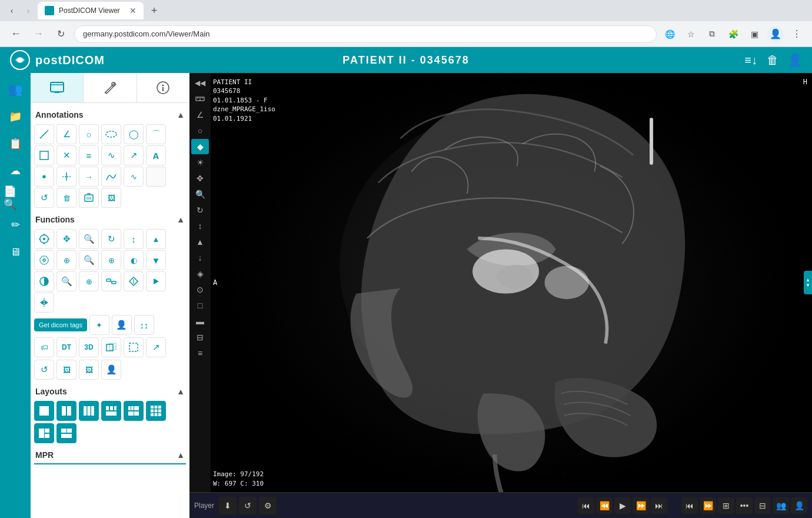  What do you see at coordinates (133, 11) in the screenshot?
I see `tab-close-icon: ✕` at bounding box center [133, 11].